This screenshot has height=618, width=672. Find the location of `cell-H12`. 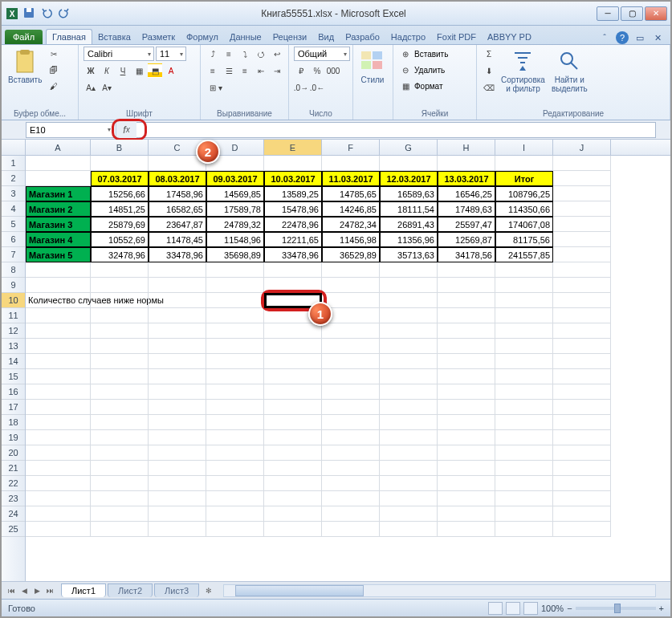

cell-H12 is located at coordinates (466, 331).